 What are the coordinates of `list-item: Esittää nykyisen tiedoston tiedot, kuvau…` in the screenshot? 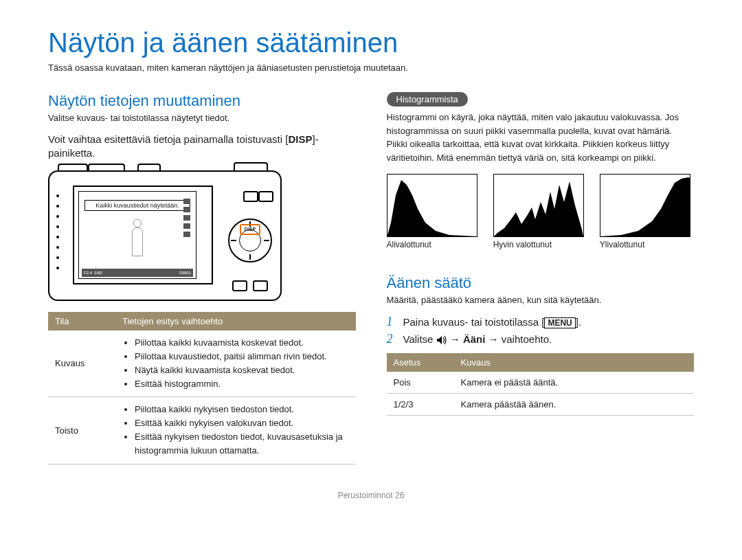 It's located at (242, 444).